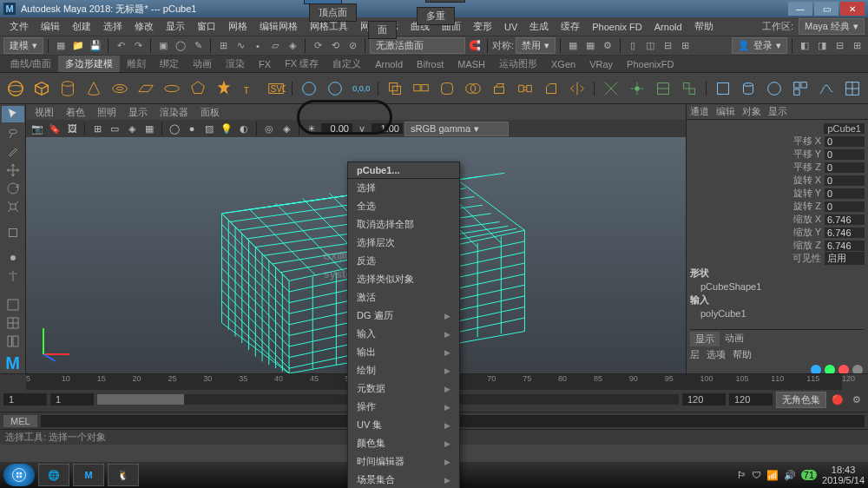  I want to click on panel-layout4-icon: ⊞, so click(685, 46).